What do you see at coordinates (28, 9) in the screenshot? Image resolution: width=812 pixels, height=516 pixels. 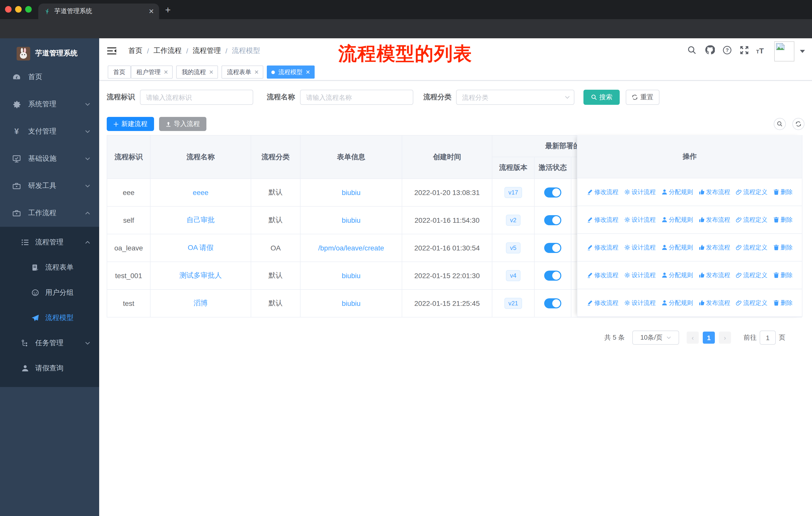 I see `zoom-window-button` at bounding box center [28, 9].